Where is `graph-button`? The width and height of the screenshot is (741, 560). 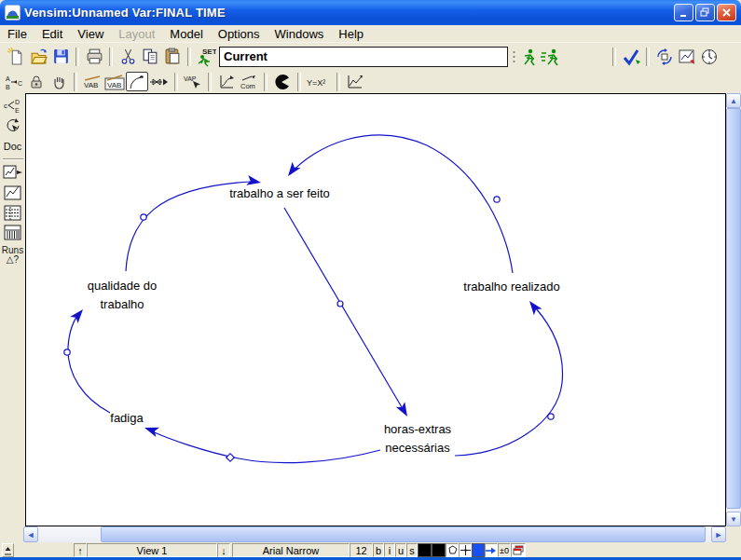 graph-button is located at coordinates (13, 193).